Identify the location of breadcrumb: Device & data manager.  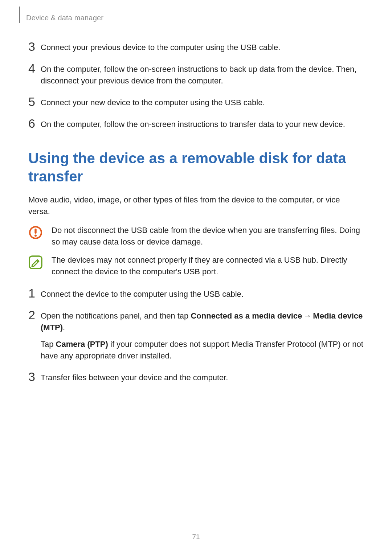
(195, 18).